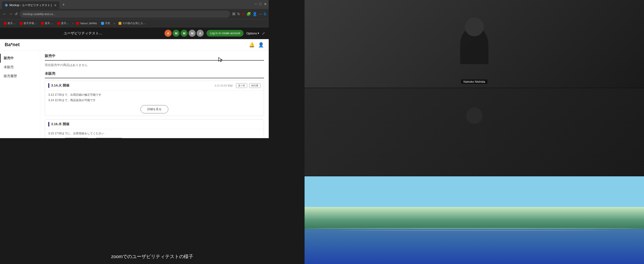 The image size is (644, 264). Describe the element at coordinates (242, 86) in the screenshot. I see `badge-return: 返り状` at that location.